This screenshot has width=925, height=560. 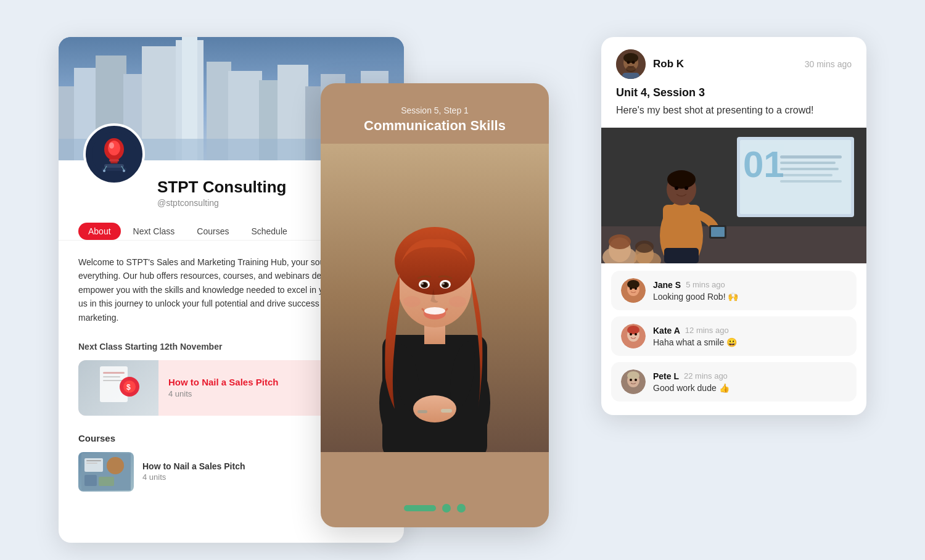 What do you see at coordinates (154, 231) in the screenshot?
I see `tab-next-class: Next Class` at bounding box center [154, 231].